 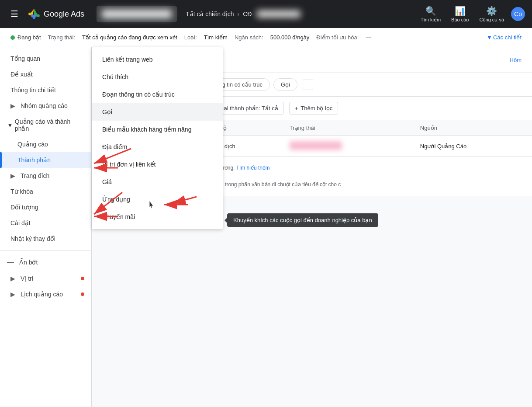 What do you see at coordinates (34, 160) in the screenshot?
I see `sidebar-label: Thành phần` at bounding box center [34, 160].